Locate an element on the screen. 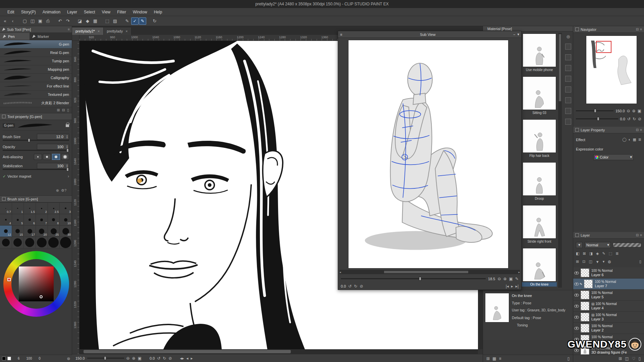  aa-strong-button is located at coordinates (65, 157).